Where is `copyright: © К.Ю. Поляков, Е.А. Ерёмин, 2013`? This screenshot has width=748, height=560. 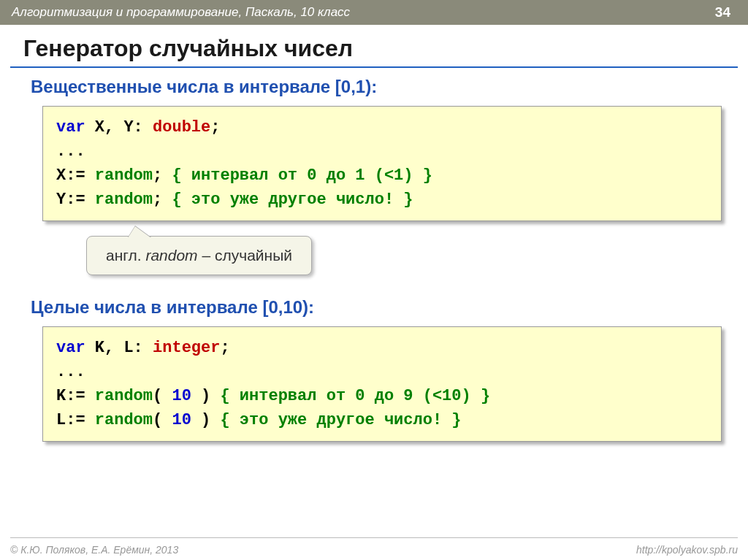
copyright: © К.Ю. Поляков, Е.А. Ерёмин, 2013 is located at coordinates (94, 550).